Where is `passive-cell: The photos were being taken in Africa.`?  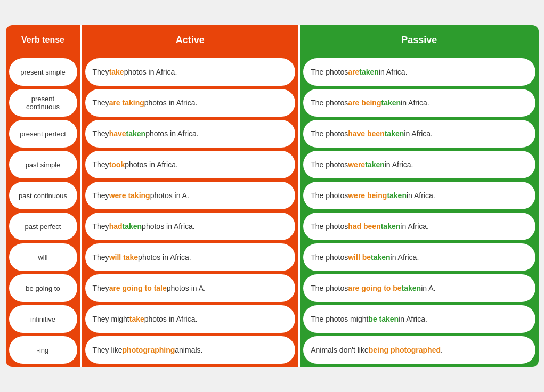
passive-cell: The photos were being taken in Africa. is located at coordinates (419, 195).